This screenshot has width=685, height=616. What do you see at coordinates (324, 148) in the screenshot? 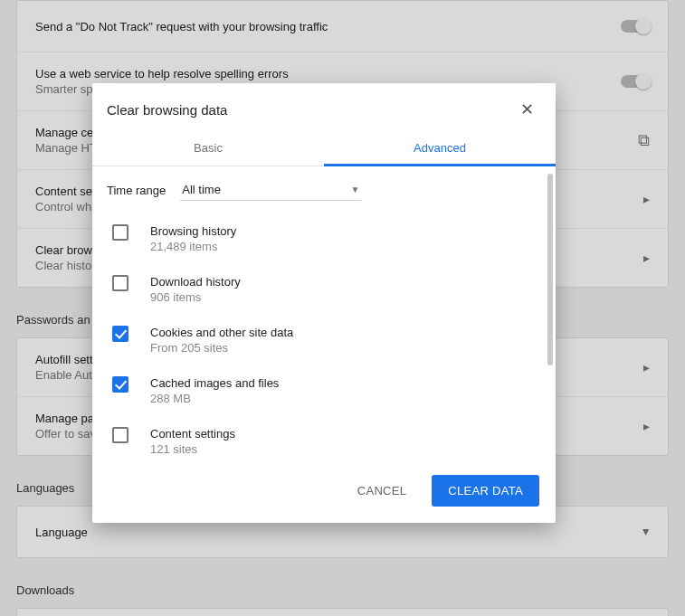
I see `tabs: Basic Advanced` at bounding box center [324, 148].